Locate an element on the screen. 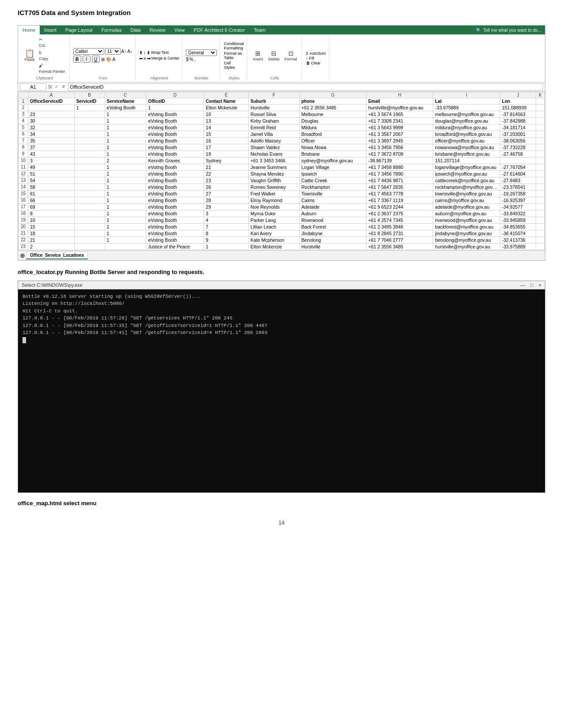 This screenshot has height=728, width=563. cell: officer@myoffice.gov.au is located at coordinates (466, 140).